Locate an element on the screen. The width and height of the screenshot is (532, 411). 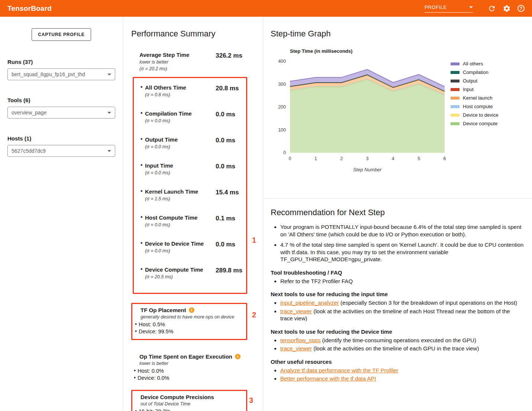
legend-item-compilation: Compilation is located at coordinates (474, 72).